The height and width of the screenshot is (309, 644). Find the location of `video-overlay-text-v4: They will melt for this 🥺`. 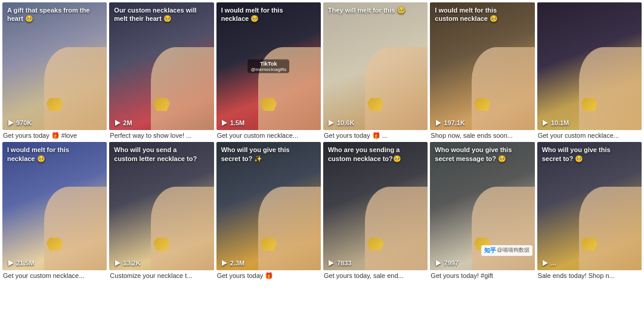

video-overlay-text-v4: They will melt for this 🥺 is located at coordinates (371, 10).